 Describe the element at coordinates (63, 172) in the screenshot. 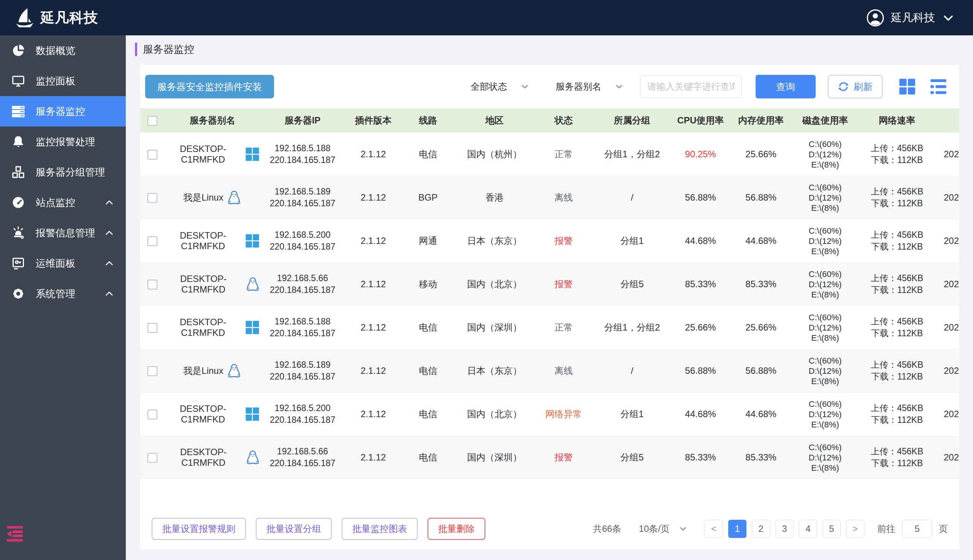

I see `sidebar-item-server-group: 服务器分组管理` at that location.